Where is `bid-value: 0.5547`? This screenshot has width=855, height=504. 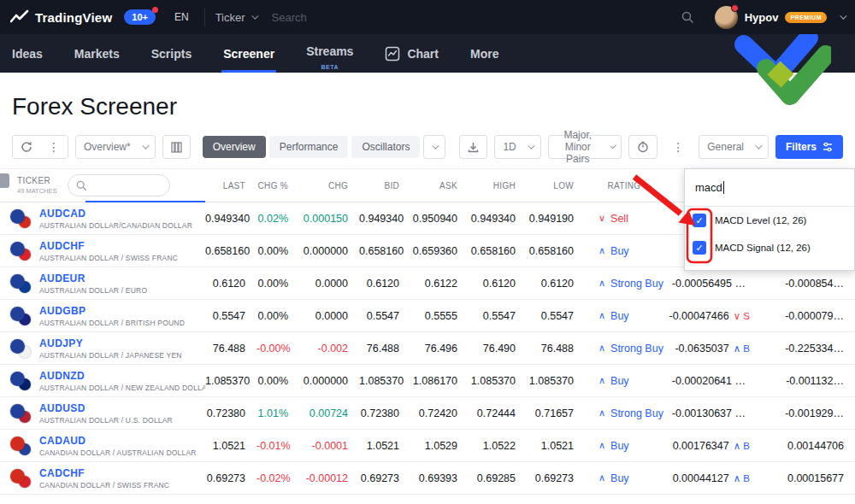 bid-value: 0.5547 is located at coordinates (385, 316).